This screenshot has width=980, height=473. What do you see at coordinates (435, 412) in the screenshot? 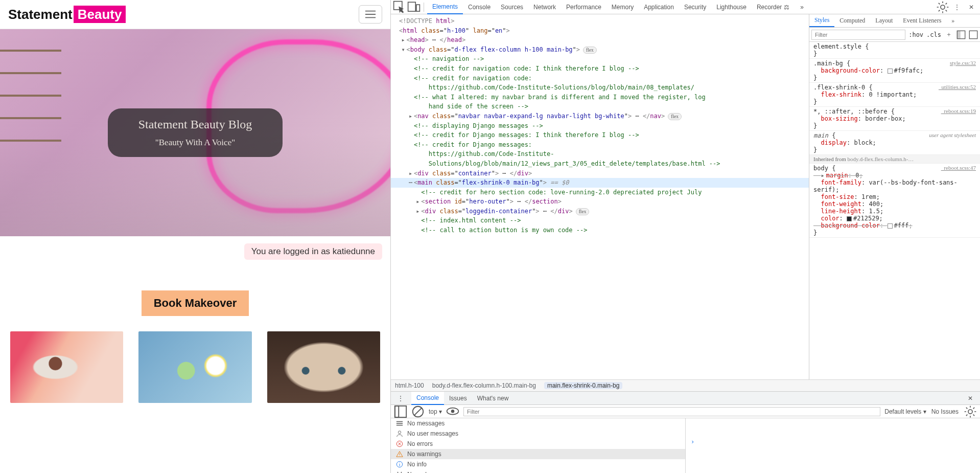
I see `context-selector: top ▾` at bounding box center [435, 412].